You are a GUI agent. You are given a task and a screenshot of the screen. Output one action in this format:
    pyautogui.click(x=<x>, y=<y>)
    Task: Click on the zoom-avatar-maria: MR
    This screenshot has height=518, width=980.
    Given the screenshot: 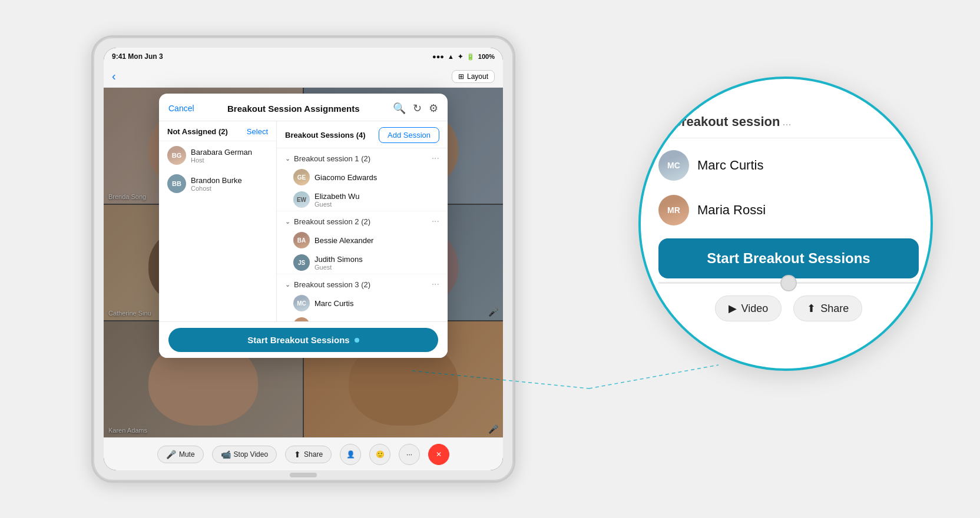 What is the action you would take?
    pyautogui.click(x=674, y=210)
    